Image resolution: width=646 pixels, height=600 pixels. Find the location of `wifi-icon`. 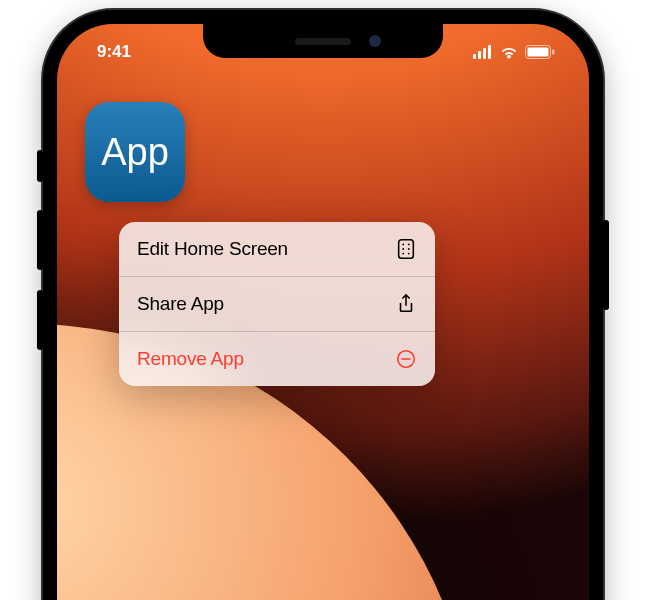

wifi-icon is located at coordinates (509, 52).